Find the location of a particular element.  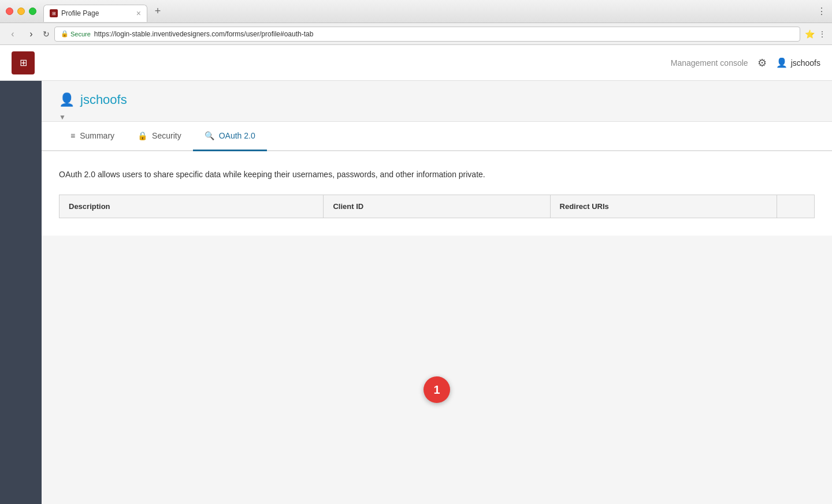

traffic-lights is located at coordinates (21, 12).